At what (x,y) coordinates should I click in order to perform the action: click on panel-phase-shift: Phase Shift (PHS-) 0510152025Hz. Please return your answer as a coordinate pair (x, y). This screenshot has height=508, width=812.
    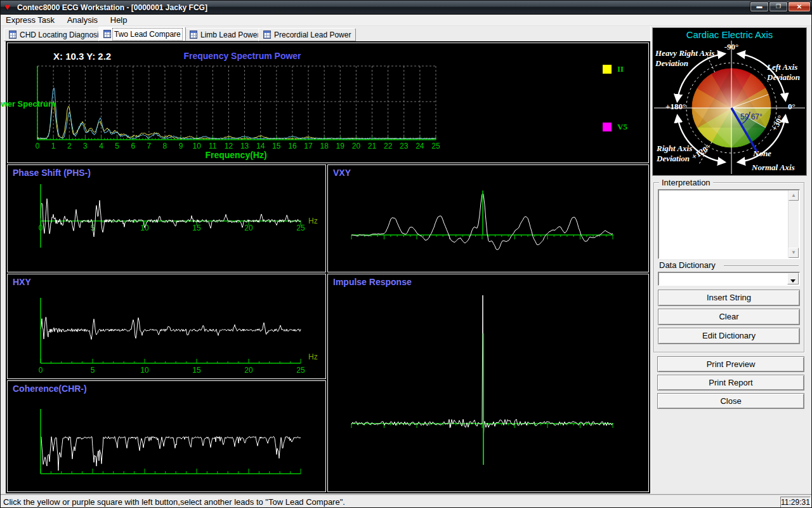
    Looking at the image, I should click on (166, 218).